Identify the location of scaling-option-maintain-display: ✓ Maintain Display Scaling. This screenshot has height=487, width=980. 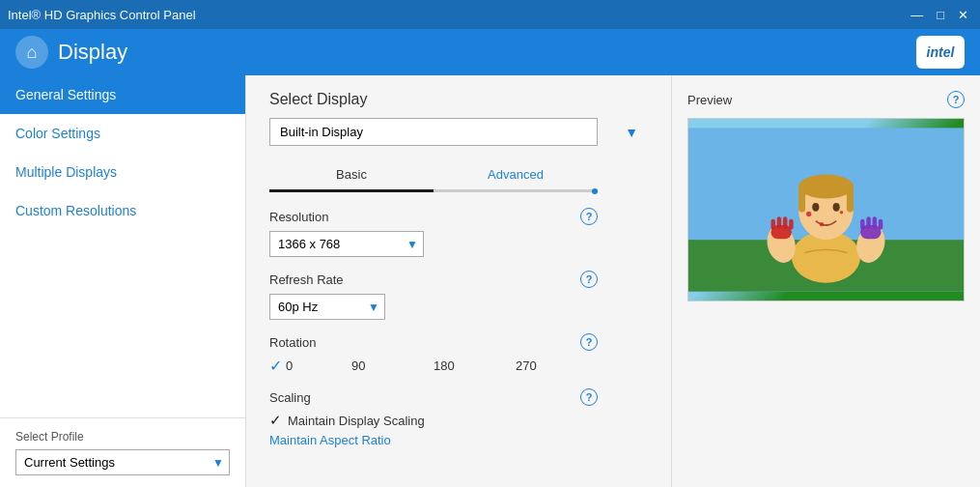
(459, 420).